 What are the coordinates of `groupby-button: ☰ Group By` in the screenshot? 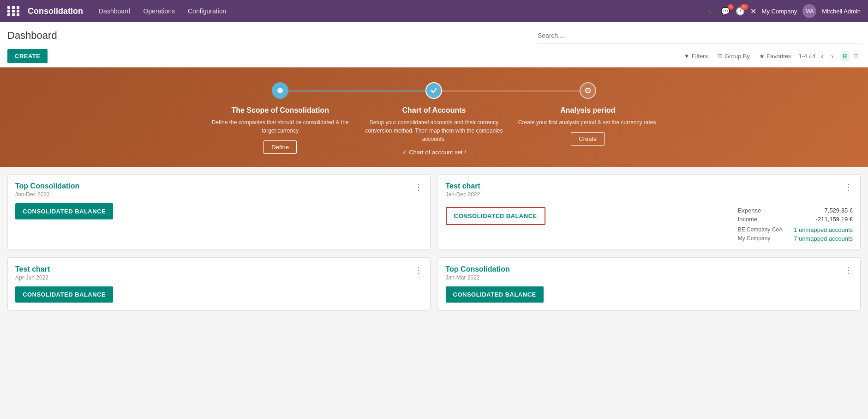 It's located at (734, 56).